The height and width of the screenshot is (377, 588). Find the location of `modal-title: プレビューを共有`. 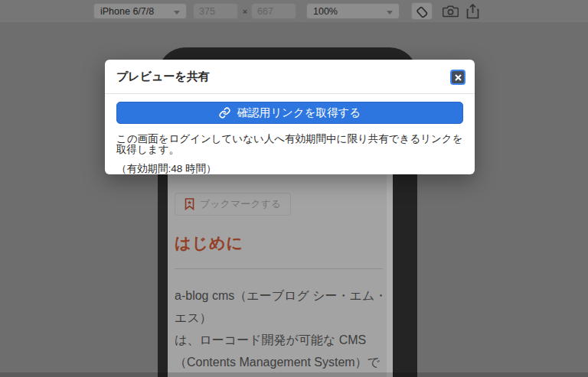

modal-title: プレビューを共有 is located at coordinates (163, 76).